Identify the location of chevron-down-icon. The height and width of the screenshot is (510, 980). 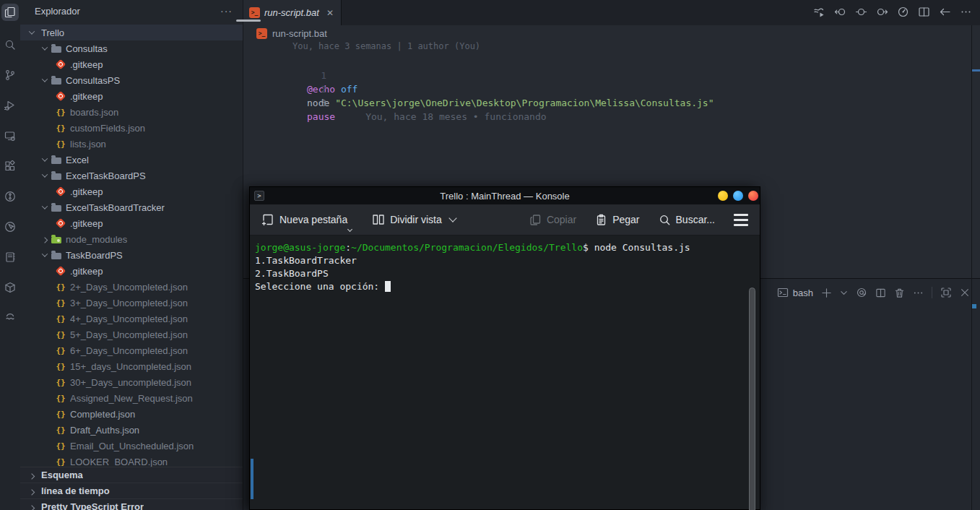
(45, 176).